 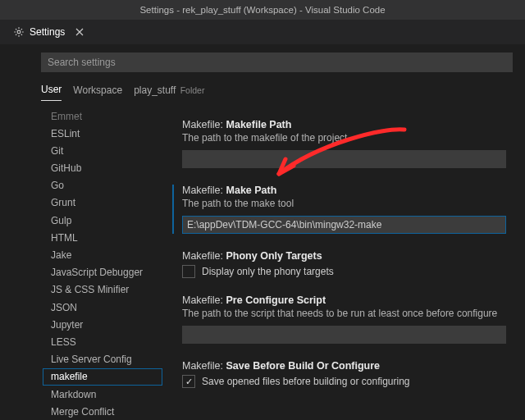 What do you see at coordinates (262, 61) in the screenshot?
I see `search-row` at bounding box center [262, 61].